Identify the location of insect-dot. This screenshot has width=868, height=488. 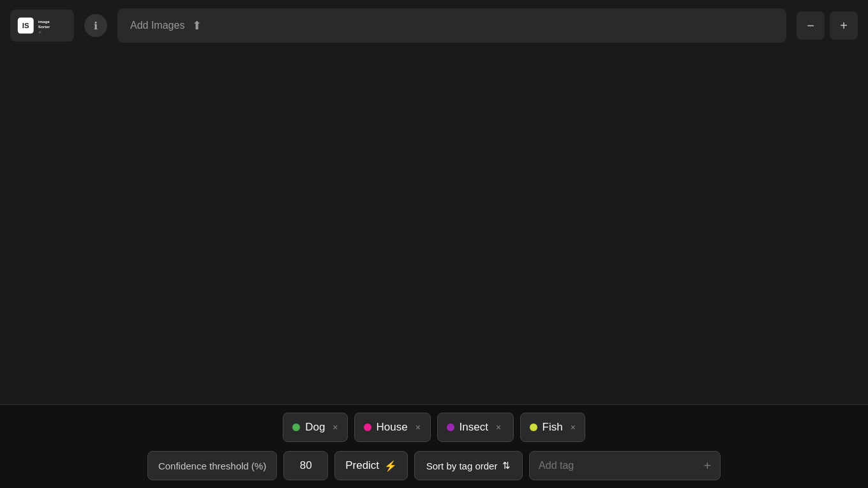
(451, 427).